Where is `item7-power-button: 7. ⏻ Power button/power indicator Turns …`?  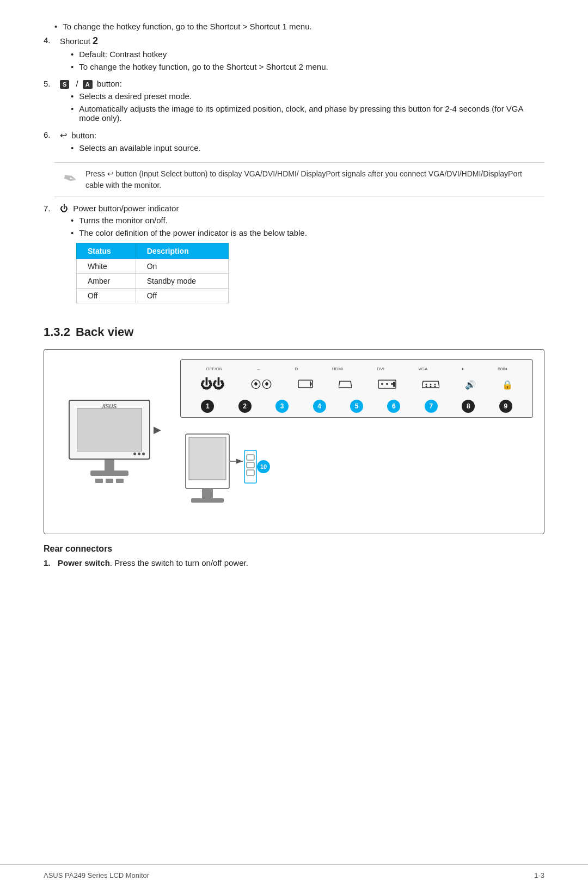 item7-power-button: 7. ⏻ Power button/power indicator Turns … is located at coordinates (294, 256).